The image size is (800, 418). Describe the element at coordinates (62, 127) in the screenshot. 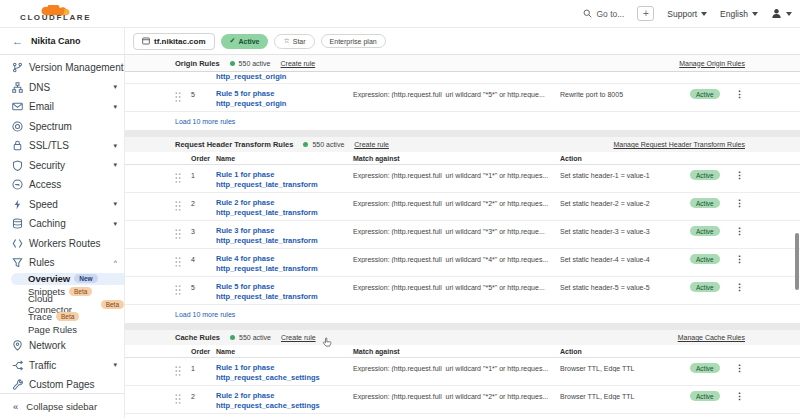

I see `sidebar-item-spectrum: Spectrum` at that location.